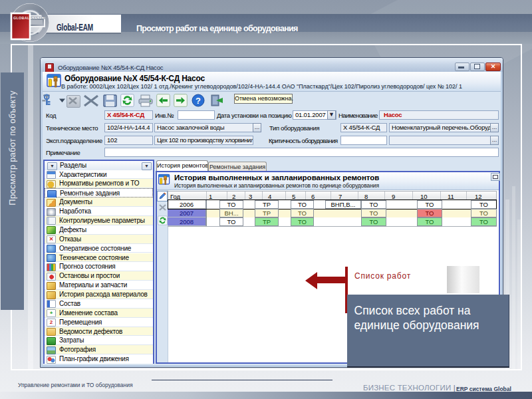  Describe the element at coordinates (39, 18) in the screenshot. I see `svg-text: SYSTEM` at that location.